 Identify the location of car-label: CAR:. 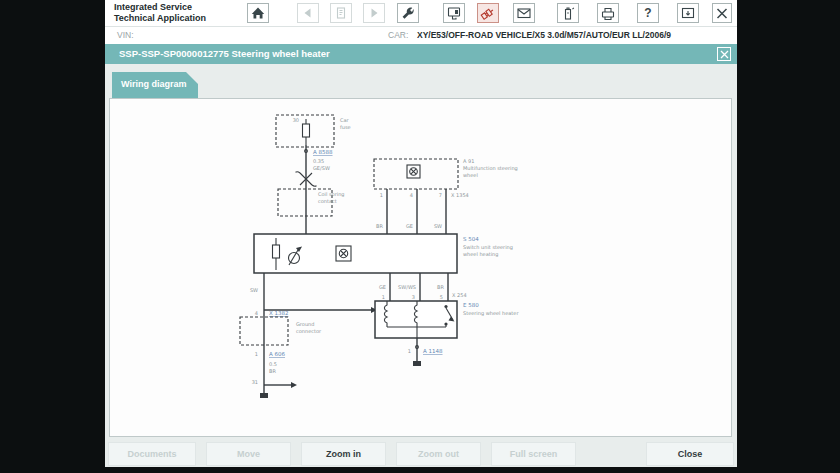
(398, 35).